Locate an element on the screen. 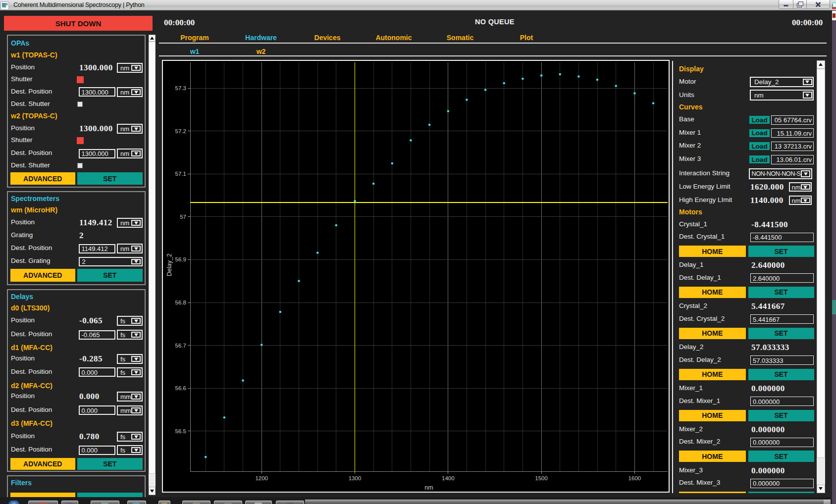  svg-text: 1600 is located at coordinates (635, 478).